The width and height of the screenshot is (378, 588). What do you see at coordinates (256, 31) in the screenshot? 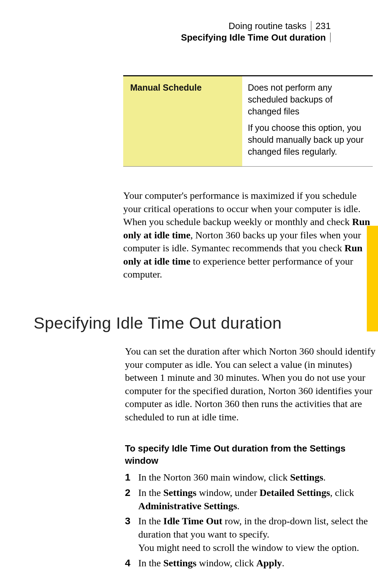
I see `page-header: Doing routine tasks 231 Specifying Idle …` at bounding box center [256, 31].